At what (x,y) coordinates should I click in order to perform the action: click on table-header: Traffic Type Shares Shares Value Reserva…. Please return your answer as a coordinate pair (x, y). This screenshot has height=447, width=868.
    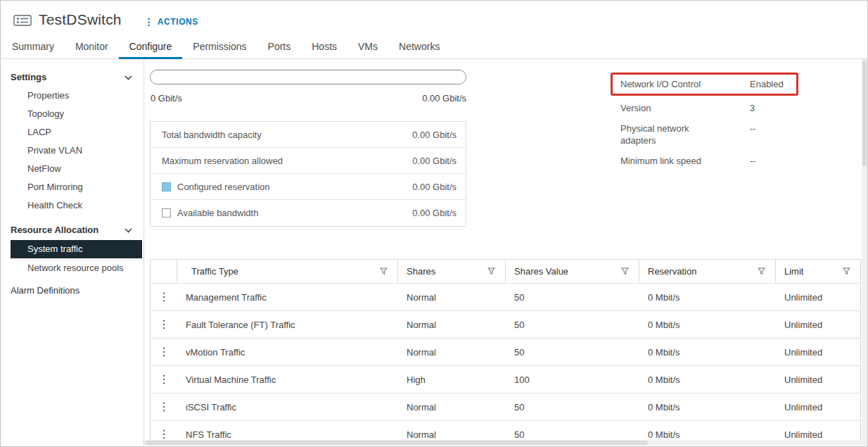
    Looking at the image, I should click on (505, 272).